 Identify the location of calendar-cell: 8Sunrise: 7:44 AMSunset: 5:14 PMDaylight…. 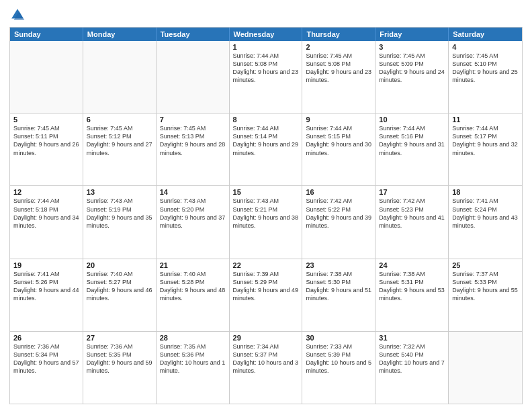
(266, 149).